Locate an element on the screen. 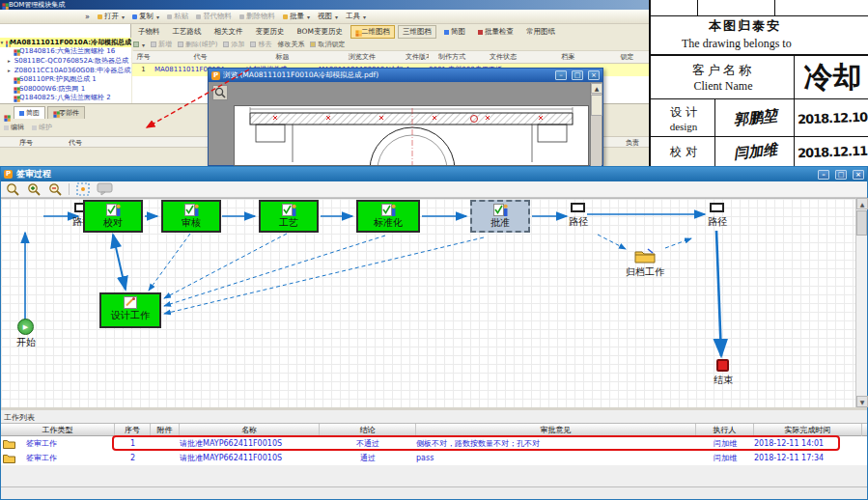 The width and height of the screenshot is (868, 500). node-proofread: 校对 is located at coordinates (113, 216).